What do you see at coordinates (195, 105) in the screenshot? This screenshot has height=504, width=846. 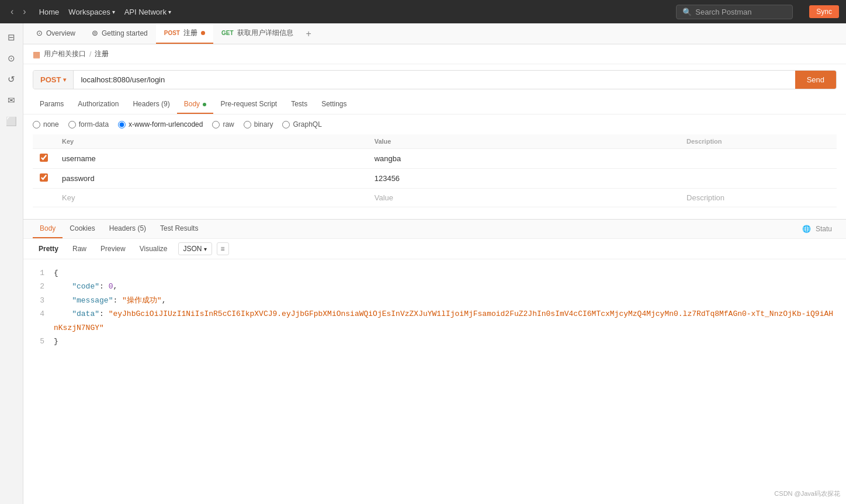 I see `req-tab-body: Body` at bounding box center [195, 105].